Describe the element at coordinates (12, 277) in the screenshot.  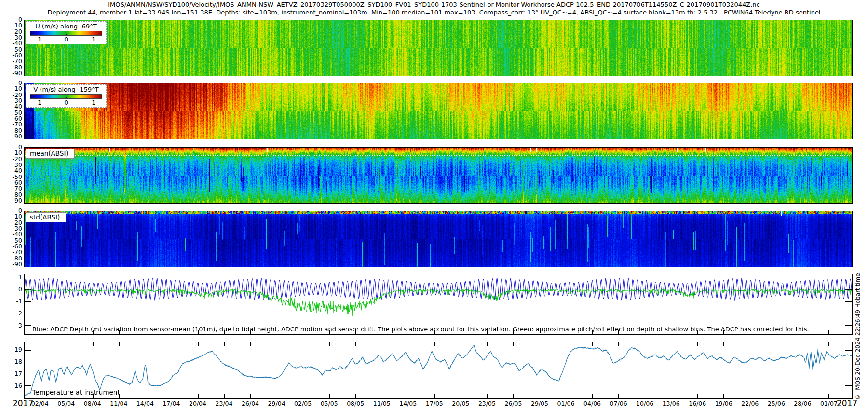
I see `y-axis-tick-label: 1` at that location.